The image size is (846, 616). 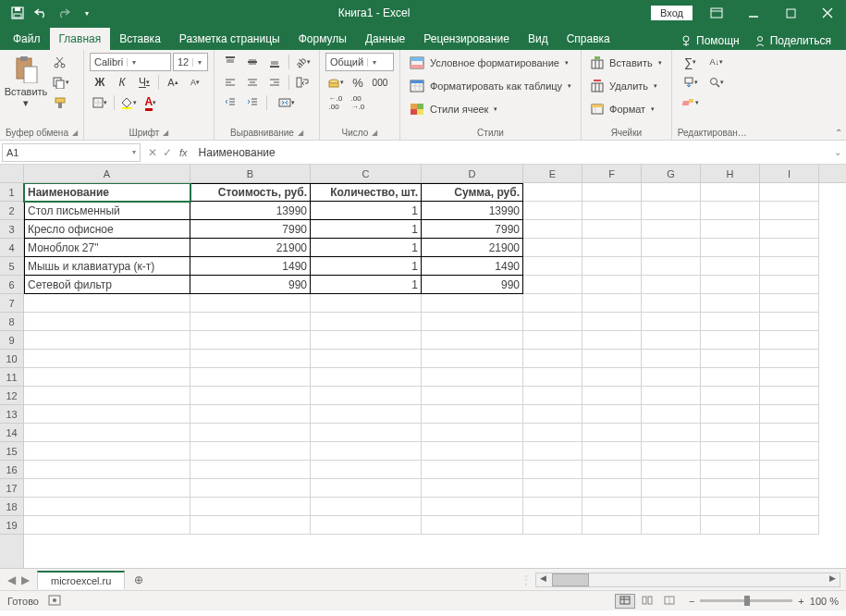 I want to click on cell: Наименование, so click(x=107, y=192).